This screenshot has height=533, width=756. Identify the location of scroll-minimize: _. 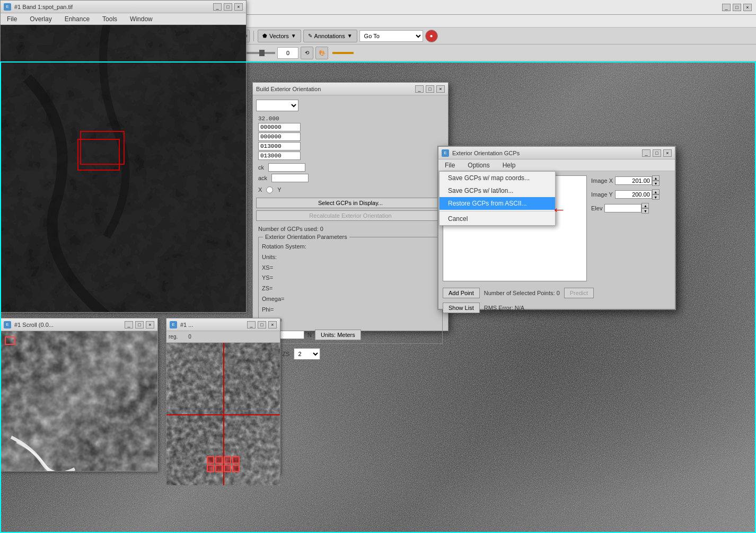
(129, 325).